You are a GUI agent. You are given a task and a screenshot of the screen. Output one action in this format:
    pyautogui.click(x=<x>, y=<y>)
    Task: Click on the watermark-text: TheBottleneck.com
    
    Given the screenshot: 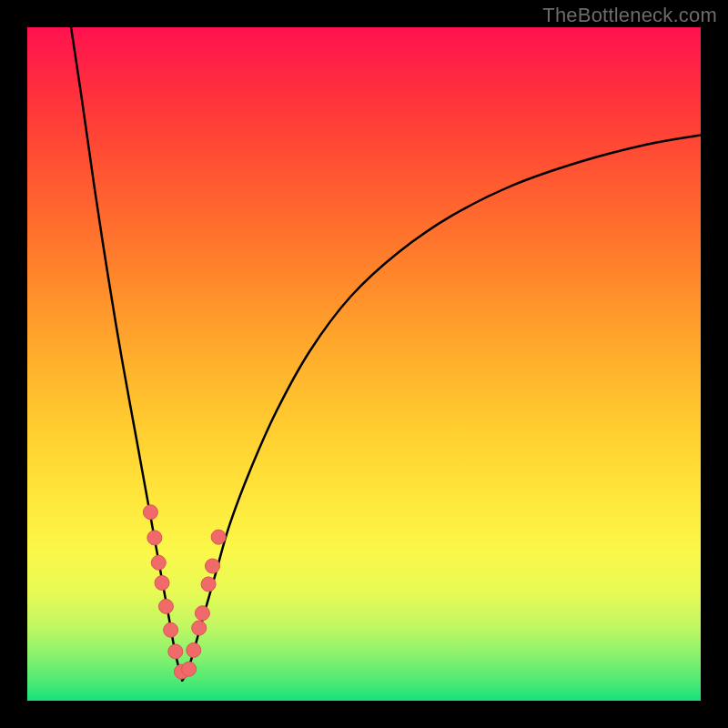 What is the action you would take?
    pyautogui.click(x=630, y=15)
    